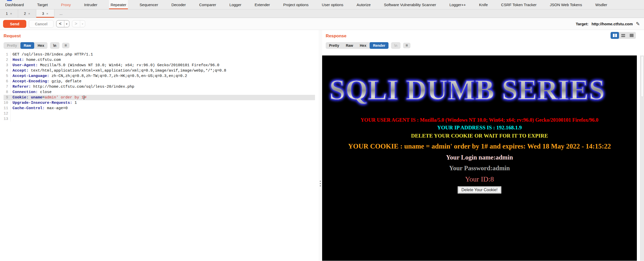 This screenshot has width=644, height=261. Describe the element at coordinates (14, 5) in the screenshot. I see `menu-item-dashboard: Dashboard` at that location.